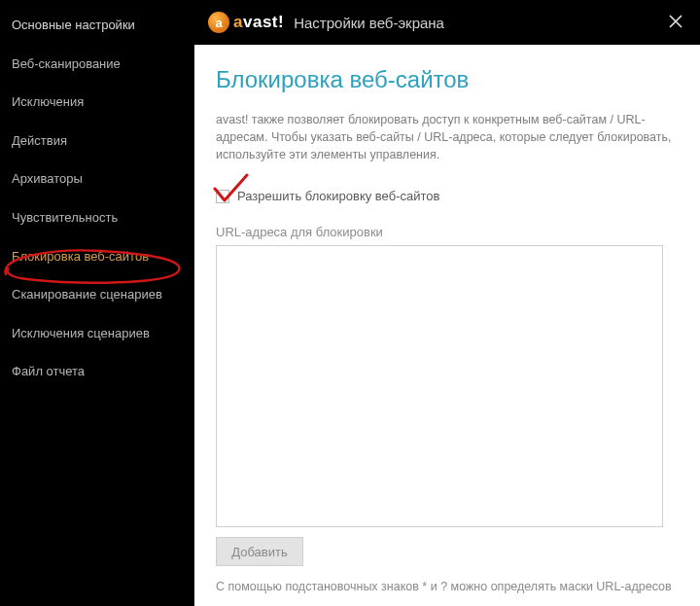 This screenshot has height=606, width=700. I want to click on wildcard-hint: С помощью подстановочных знаков * и ? мо…, so click(447, 587).